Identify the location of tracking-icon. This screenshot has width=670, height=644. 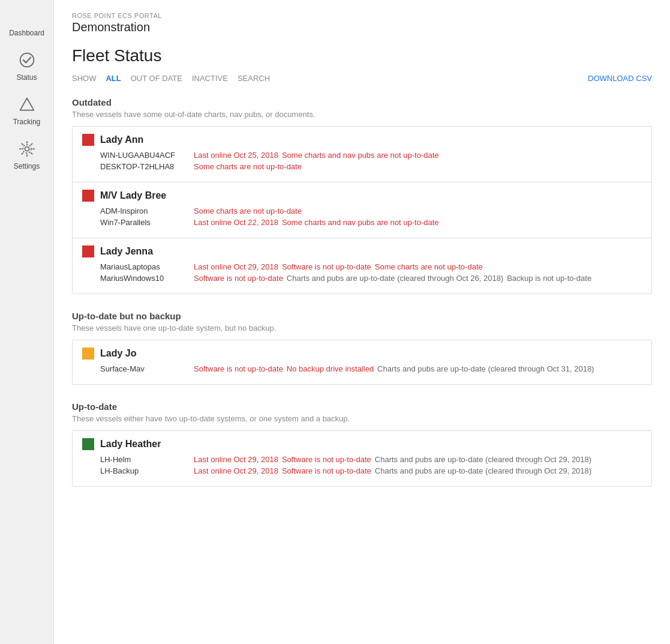
(27, 106).